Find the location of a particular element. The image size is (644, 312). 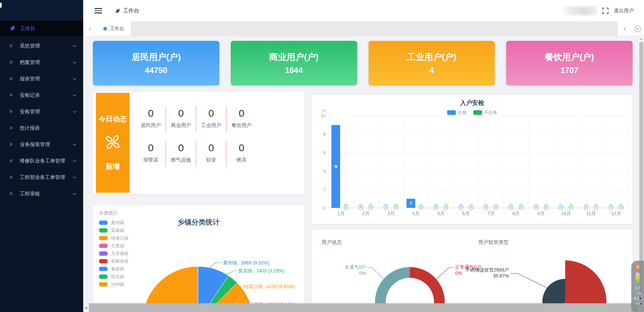

svg-text: 35.87% is located at coordinates (501, 276).